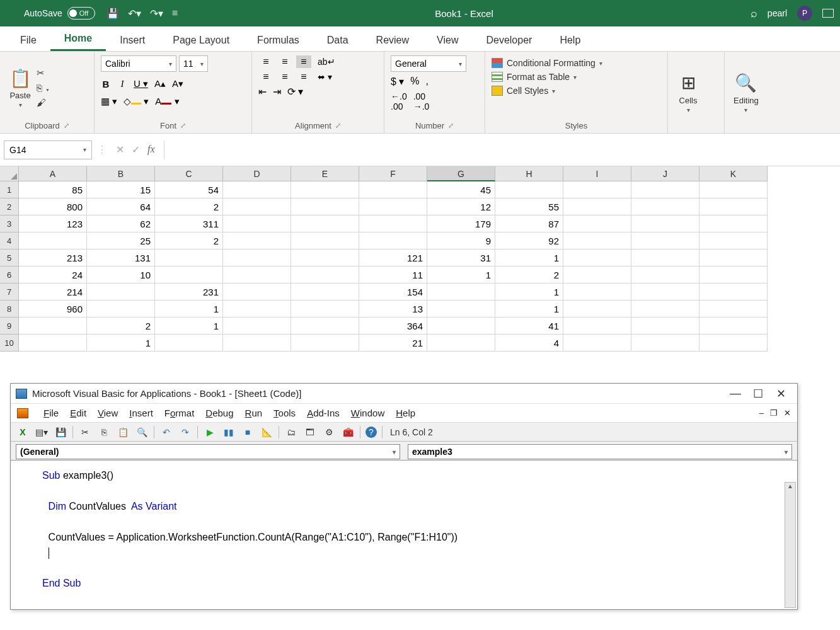  I want to click on cell-B3: 62, so click(121, 224).